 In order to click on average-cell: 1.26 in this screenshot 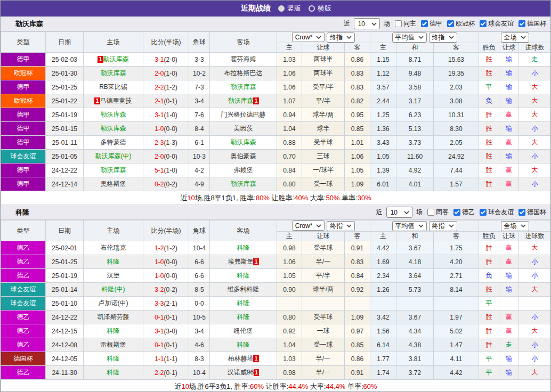, I will do `click(384, 290)`.